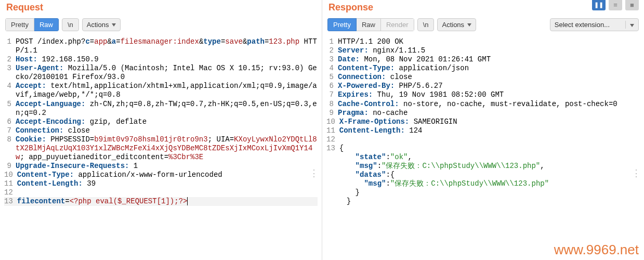 This screenshot has width=644, height=260. I want to click on view-mode-group: Pretty Raw Render, so click(371, 25).